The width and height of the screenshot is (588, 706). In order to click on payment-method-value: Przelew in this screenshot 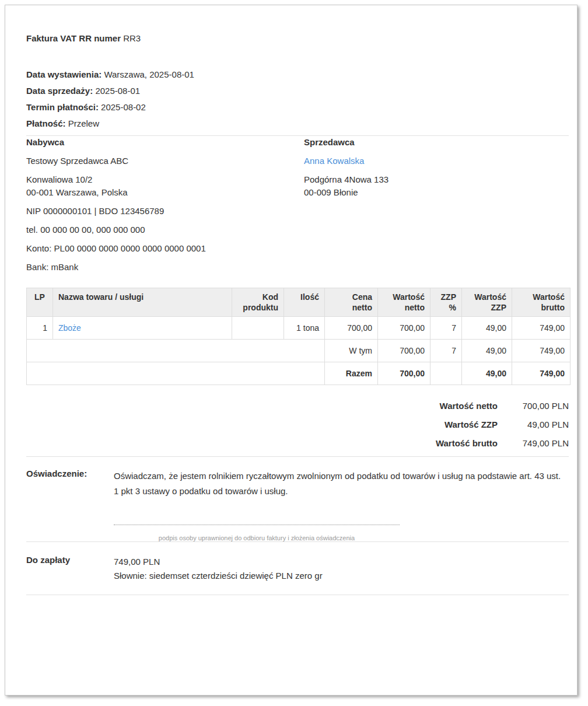, I will do `click(84, 124)`.